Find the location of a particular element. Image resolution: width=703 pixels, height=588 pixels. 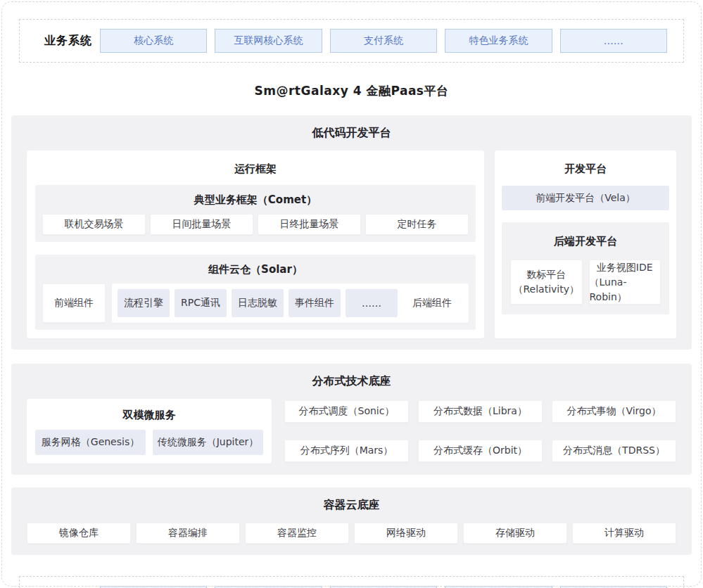

libra-data-button: 分布式数据（Libra） is located at coordinates (480, 411).